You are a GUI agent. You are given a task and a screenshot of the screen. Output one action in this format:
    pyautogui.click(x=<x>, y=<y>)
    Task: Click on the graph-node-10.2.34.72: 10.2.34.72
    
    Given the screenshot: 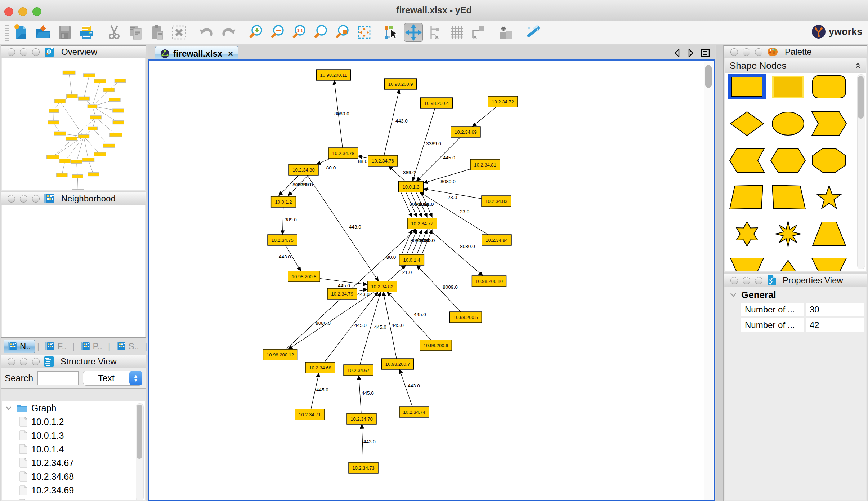 What is the action you would take?
    pyautogui.click(x=503, y=102)
    